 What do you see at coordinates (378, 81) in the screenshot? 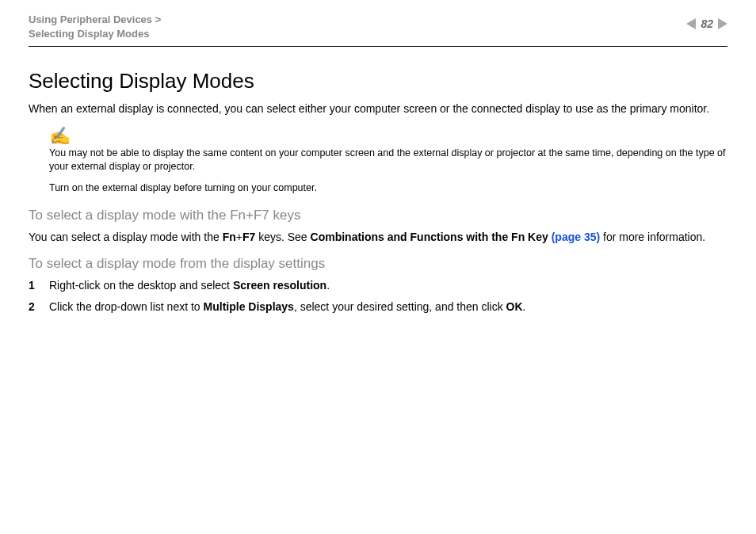
I see `page-title: Selecting Display Modes` at bounding box center [378, 81].